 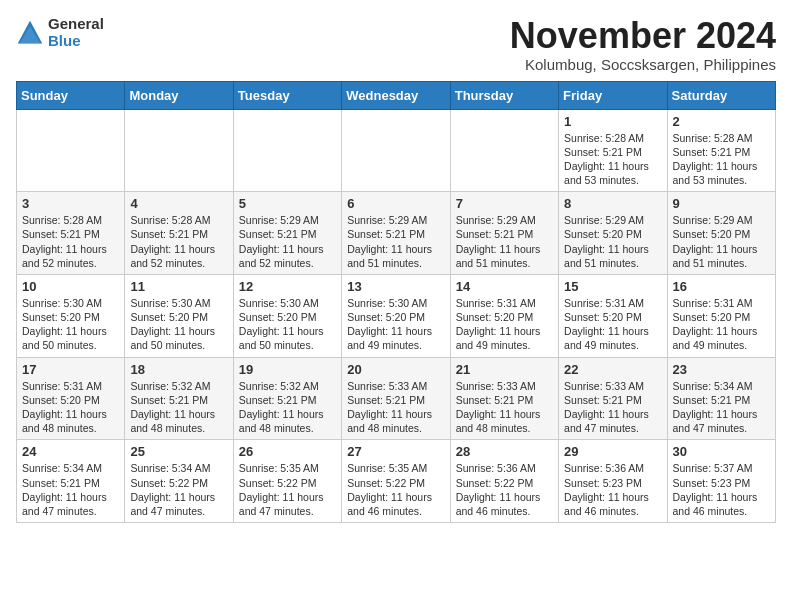 What do you see at coordinates (71, 95) in the screenshot?
I see `header-sunday: Sunday` at bounding box center [71, 95].